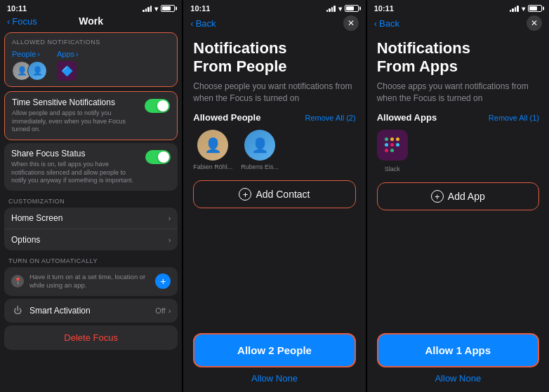 The height and width of the screenshot is (392, 549). I want to click on panel3-title: NotificationsFrom Apps, so click(458, 58).